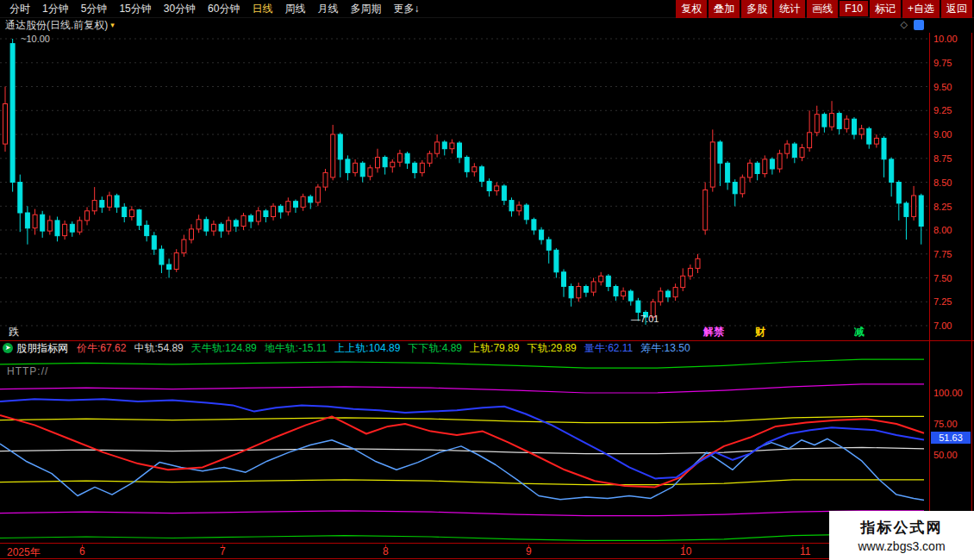  What do you see at coordinates (112, 25) in the screenshot?
I see `title-dropdown-icon: ▾` at bounding box center [112, 25].